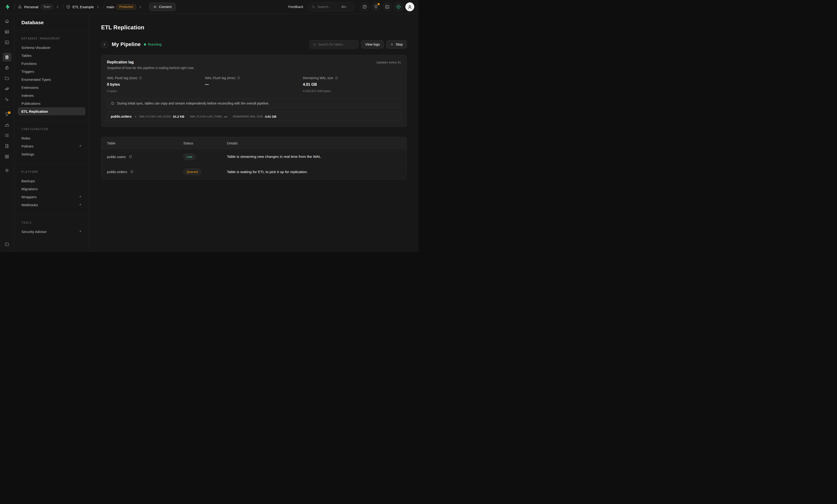 This screenshot has height=504, width=837. What do you see at coordinates (7, 114) in the screenshot?
I see `rail-advisors-button` at bounding box center [7, 114].